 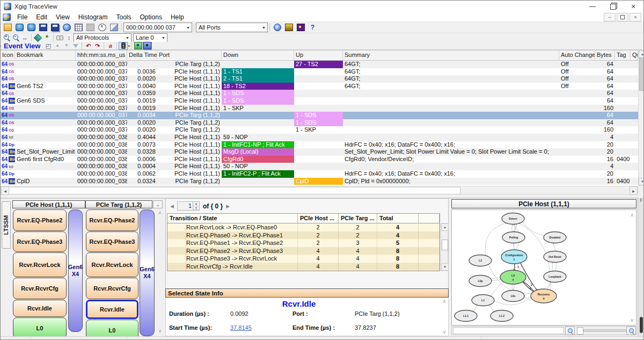 I want to click on zoom-in-icon, so click(x=631, y=331).